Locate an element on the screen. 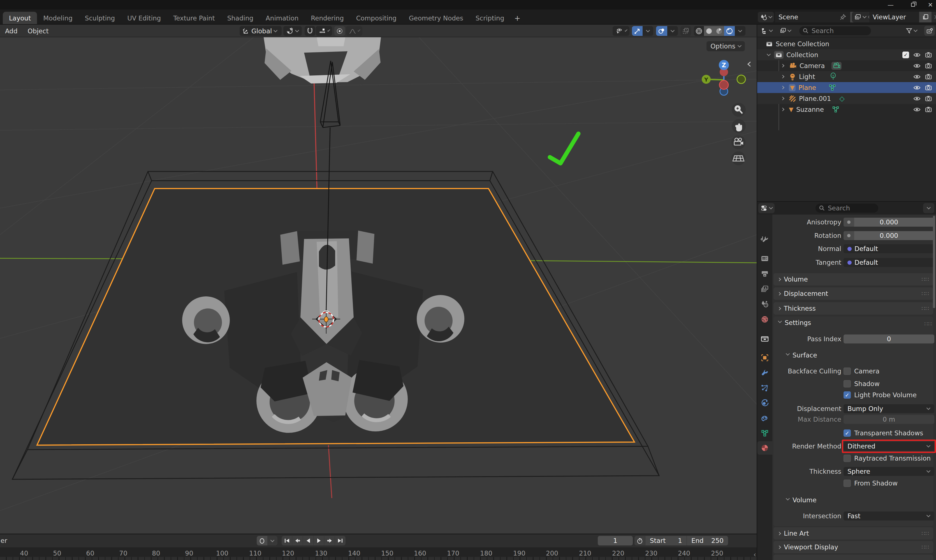 The height and width of the screenshot is (560, 936). tab-sculpting: Sculpting is located at coordinates (100, 18).